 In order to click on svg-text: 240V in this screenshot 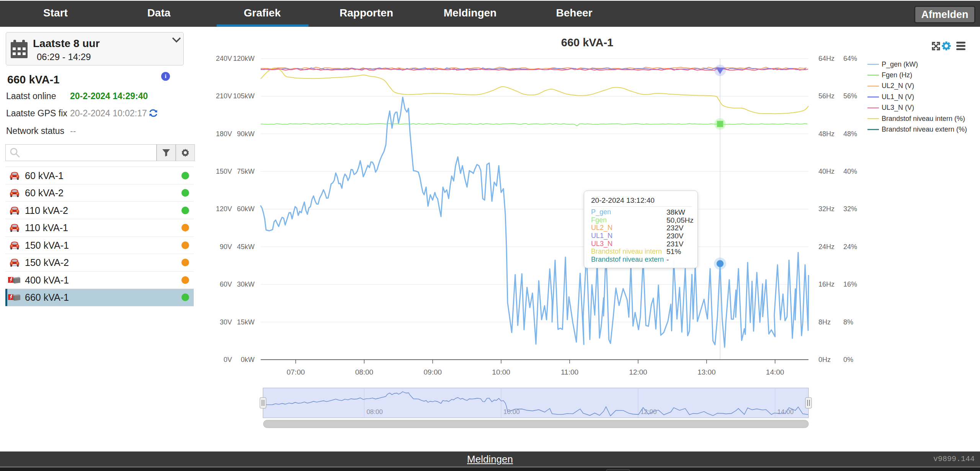, I will do `click(224, 59)`.